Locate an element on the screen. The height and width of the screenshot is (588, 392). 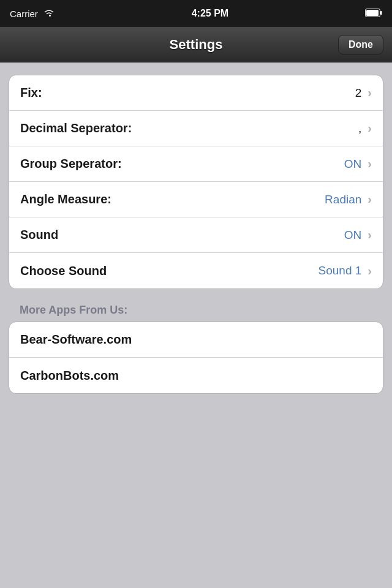
row-value-container: ,› is located at coordinates (365, 129).